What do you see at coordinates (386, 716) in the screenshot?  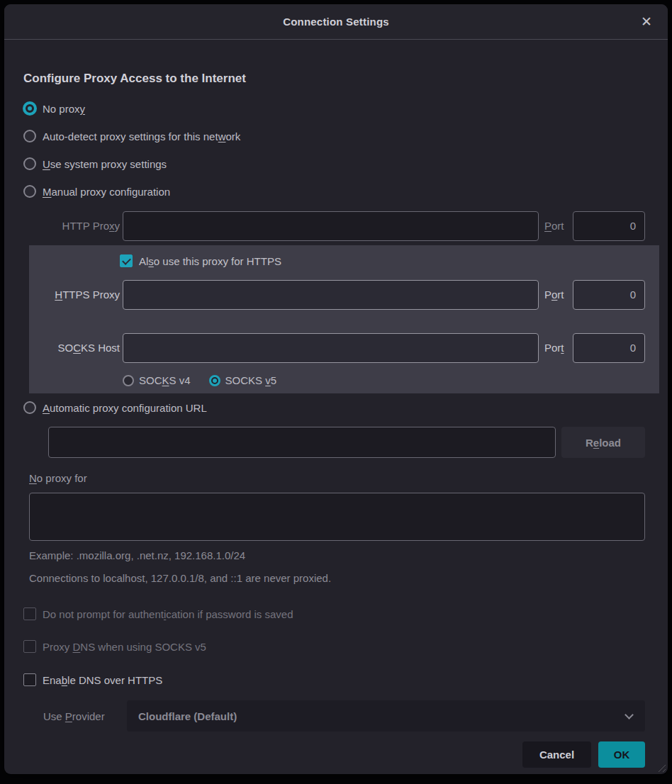 I see `provider-select: Cloudflare (Default)` at bounding box center [386, 716].